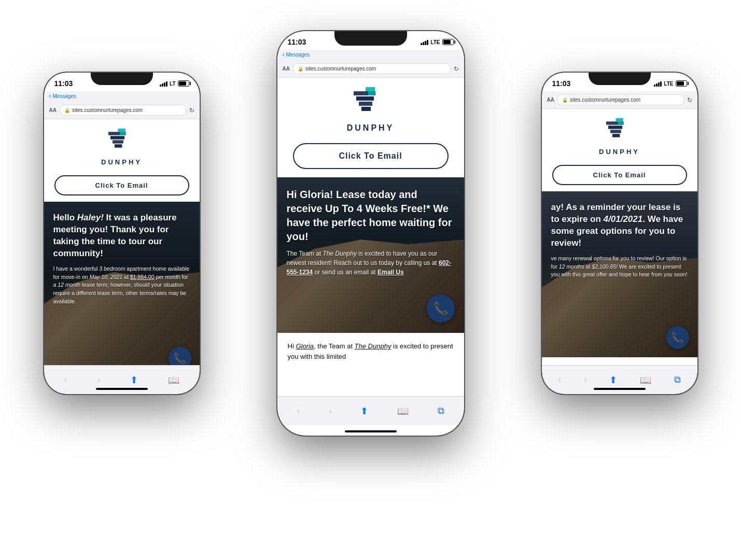 The image size is (741, 560). What do you see at coordinates (441, 309) in the screenshot?
I see `call-fab-center: 📞` at bounding box center [441, 309].